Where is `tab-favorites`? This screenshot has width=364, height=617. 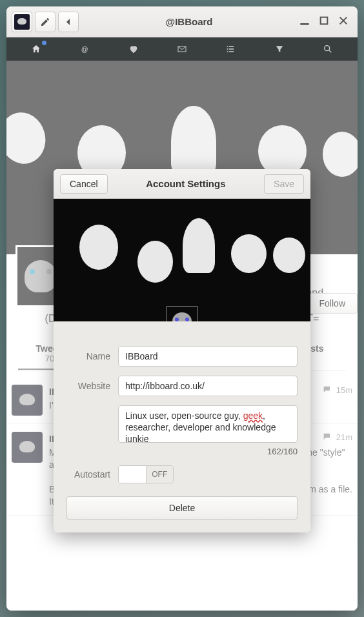
tab-favorites is located at coordinates (134, 49).